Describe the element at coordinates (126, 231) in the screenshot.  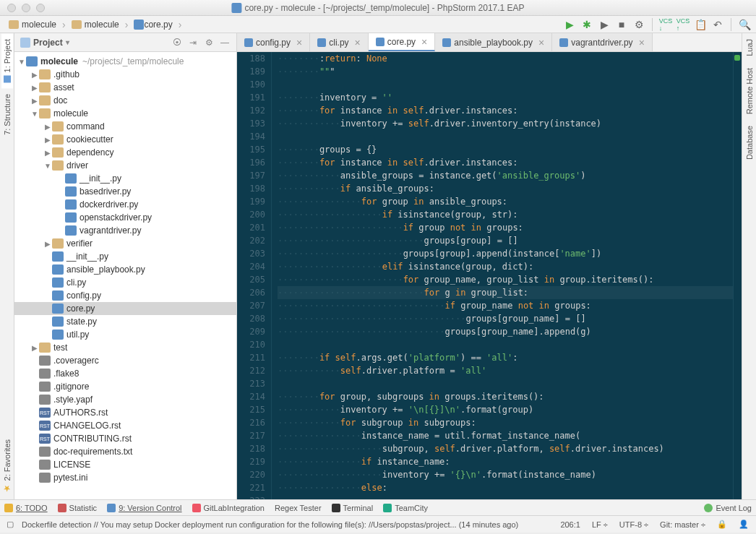
I see `tree-item: vagrantdriver.py` at that location.